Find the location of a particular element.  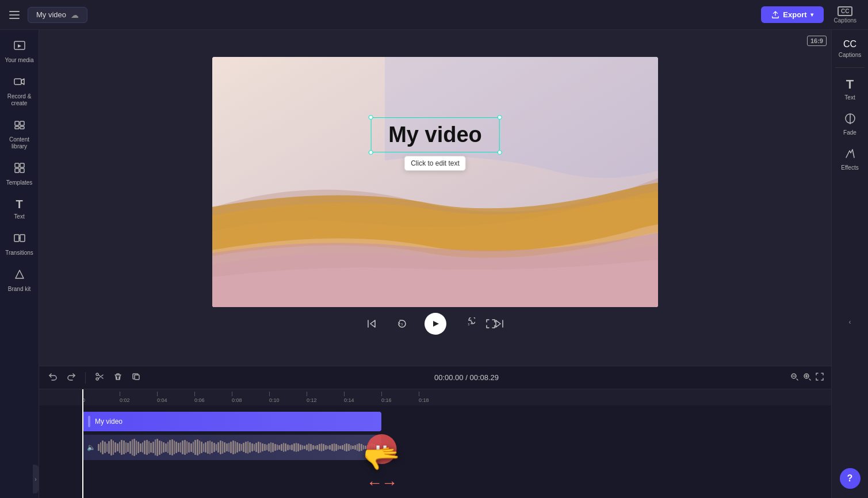

ruler-mark-0: 0 is located at coordinates (101, 397).